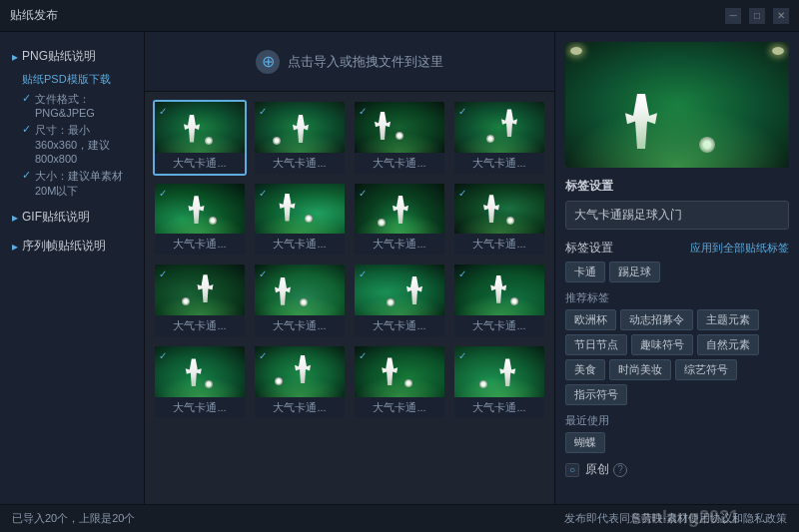 The width and height of the screenshot is (799, 532). Describe the element at coordinates (677, 51) in the screenshot. I see `preview-lights` at that location.